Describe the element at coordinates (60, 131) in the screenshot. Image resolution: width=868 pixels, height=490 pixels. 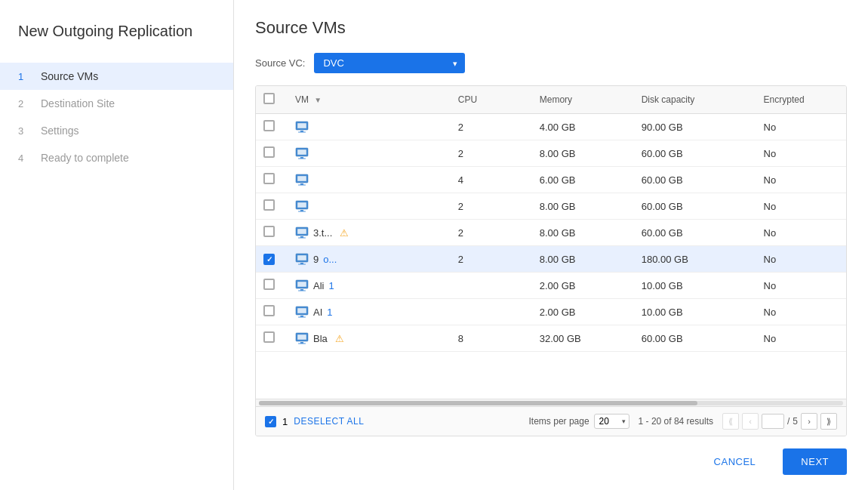
I see `step-label-3: Settings` at that location.